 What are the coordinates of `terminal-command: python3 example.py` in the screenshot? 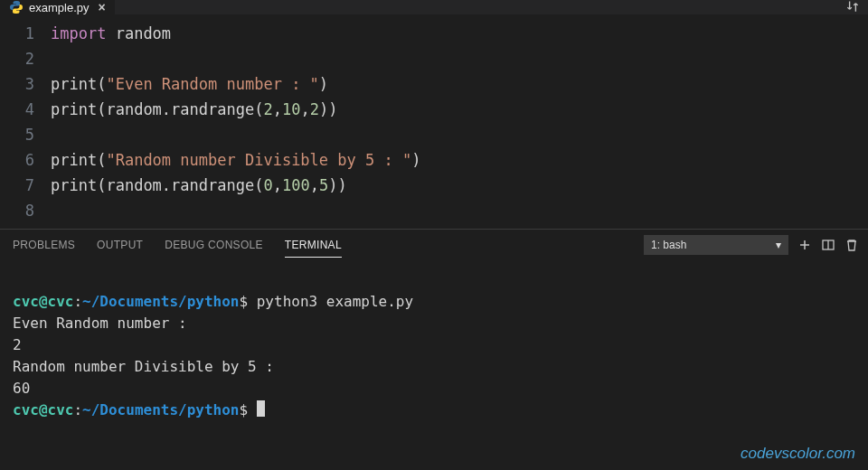 It's located at (335, 302).